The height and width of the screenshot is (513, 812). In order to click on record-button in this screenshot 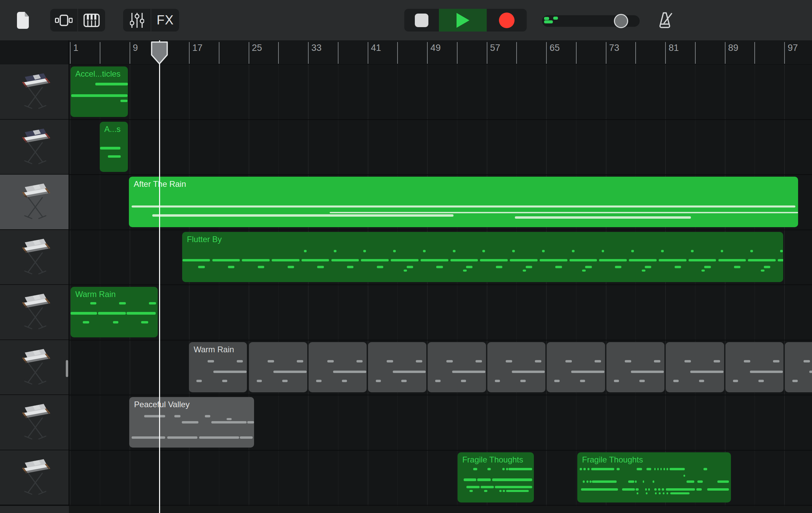, I will do `click(507, 20)`.